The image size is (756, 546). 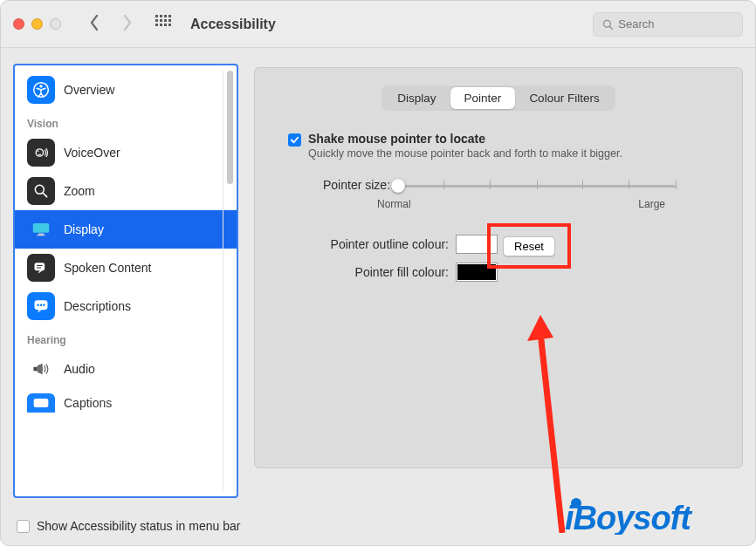 I want to click on sidebar-item-spoken-content: Spoken Content, so click(x=126, y=268).